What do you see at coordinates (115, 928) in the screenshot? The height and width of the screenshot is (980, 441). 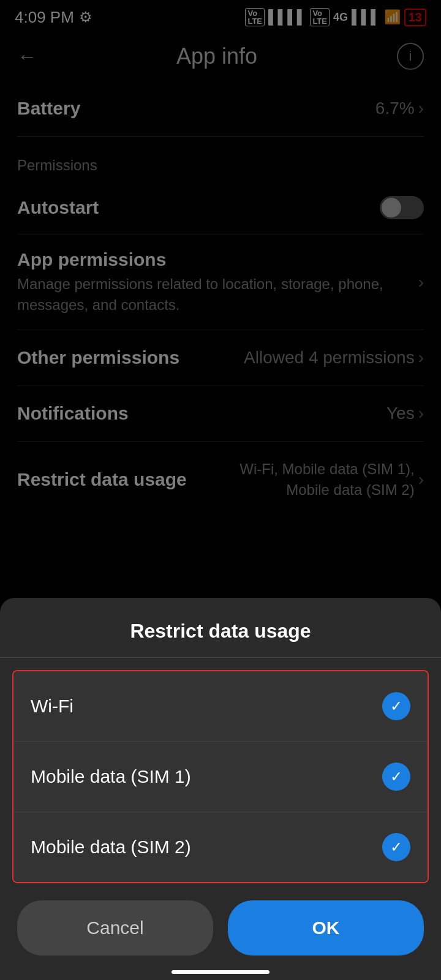 I see `cancel-button: Cancel` at bounding box center [115, 928].